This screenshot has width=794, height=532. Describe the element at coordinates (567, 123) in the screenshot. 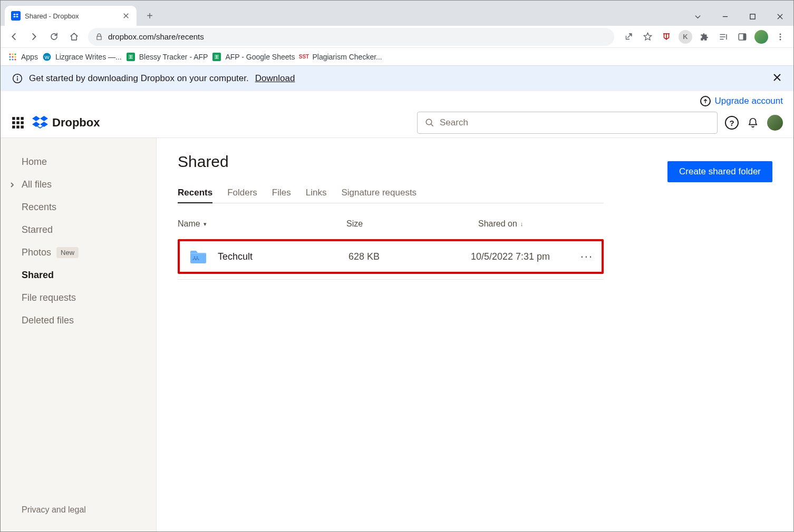

I see `search-input: Search` at that location.